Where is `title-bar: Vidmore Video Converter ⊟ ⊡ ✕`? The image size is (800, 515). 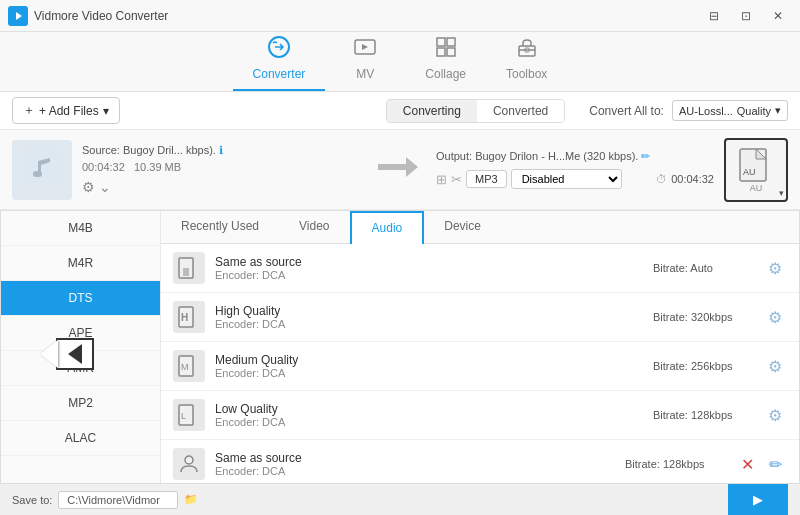 title-bar: Vidmore Video Converter ⊟ ⊡ ✕ is located at coordinates (400, 16).